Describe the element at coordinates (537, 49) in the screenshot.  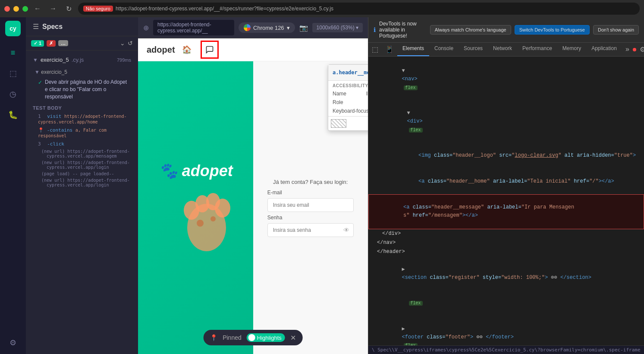
I see `tab-performance: Performance` at that location.